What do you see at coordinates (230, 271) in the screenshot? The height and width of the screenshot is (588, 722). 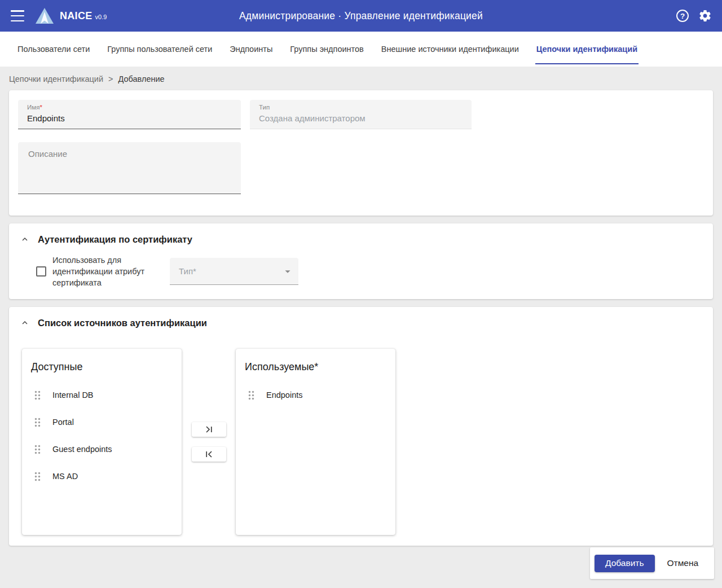 I see `certificate-type-select-label: Тип*` at bounding box center [230, 271].